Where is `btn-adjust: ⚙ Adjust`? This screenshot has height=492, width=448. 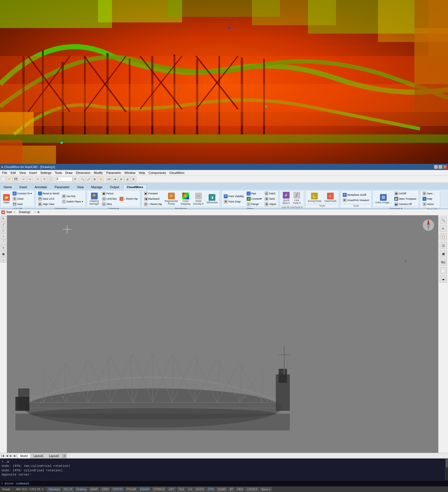
btn-adjust: ⚙ Adjust is located at coordinates (270, 204).